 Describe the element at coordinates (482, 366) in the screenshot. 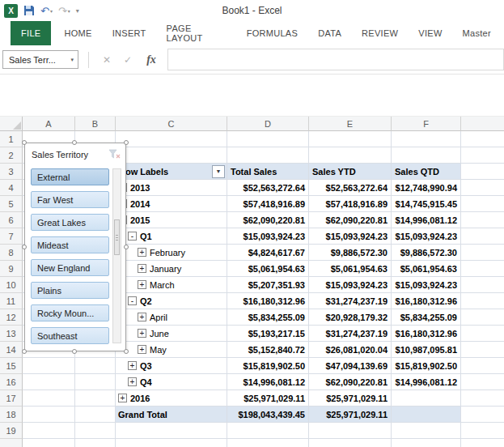

I see `cell-G15` at that location.